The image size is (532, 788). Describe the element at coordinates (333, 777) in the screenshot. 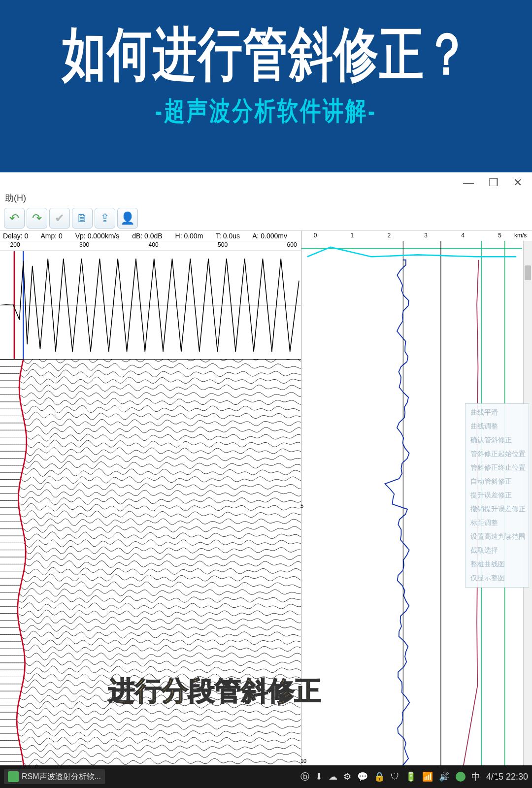

I see `tray-icon: ☁` at that location.